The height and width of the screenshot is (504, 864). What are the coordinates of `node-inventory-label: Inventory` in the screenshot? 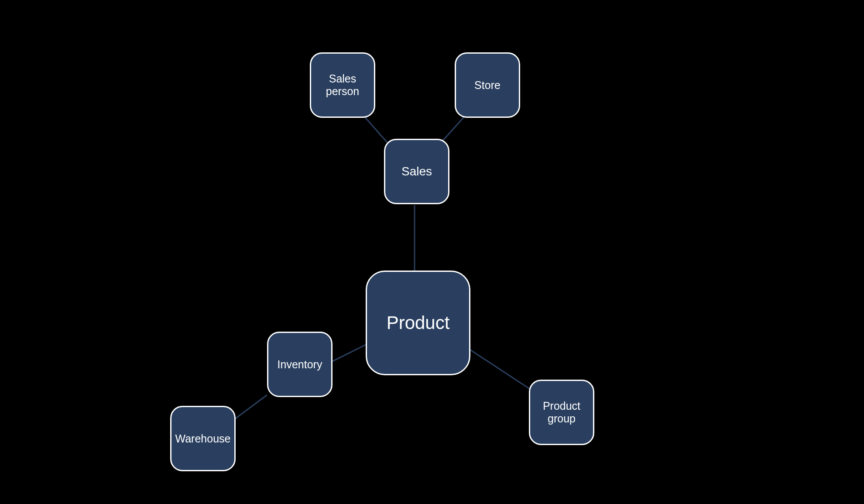 It's located at (300, 365).